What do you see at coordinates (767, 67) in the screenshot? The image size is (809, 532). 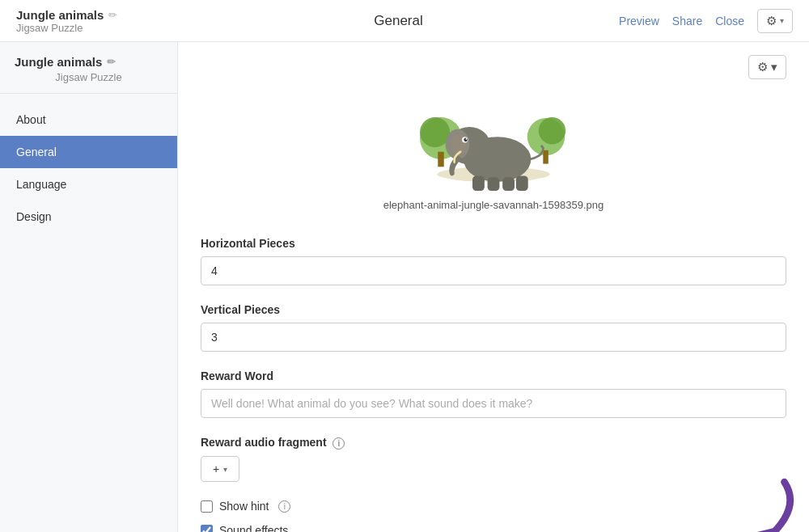 I see `image-gear-button: ⚙ ▾` at bounding box center [767, 67].